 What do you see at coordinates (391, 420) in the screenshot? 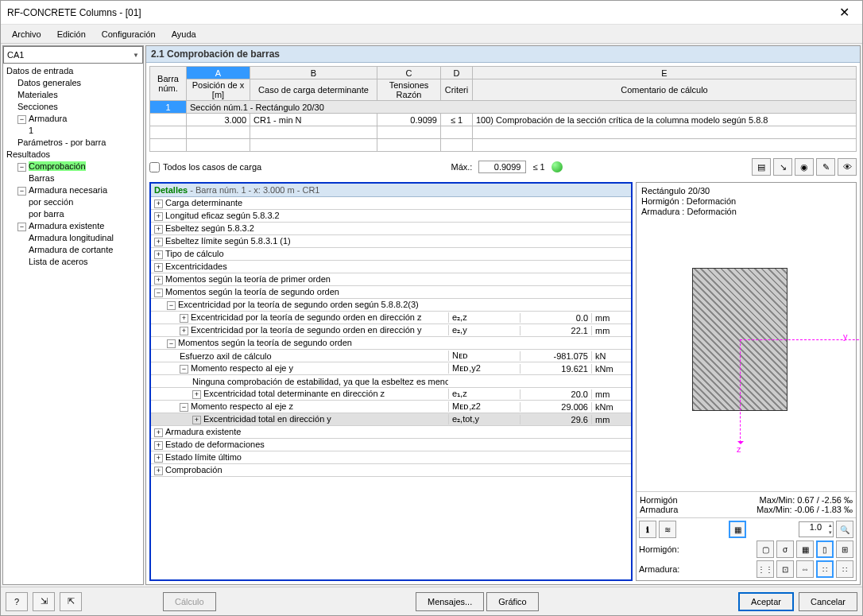
I see `detail-row: +Excentricidad total en dirección ye₂,to…` at bounding box center [391, 420].